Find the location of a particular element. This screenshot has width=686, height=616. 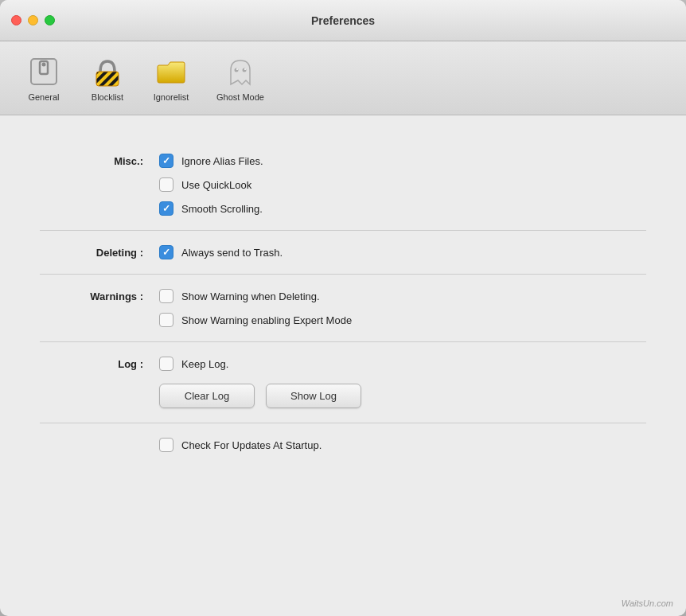

toolbar-item-general: General is located at coordinates (44, 78).